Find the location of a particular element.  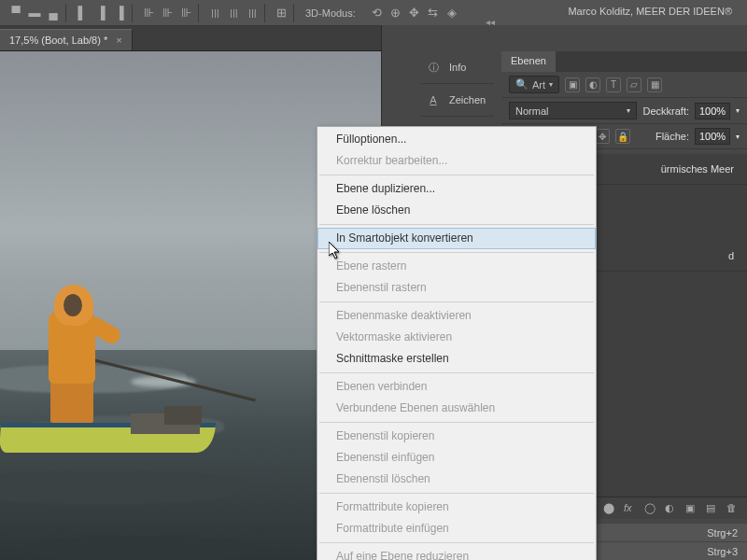

blend-mode-dropdown: Normal ▾ is located at coordinates (573, 110).